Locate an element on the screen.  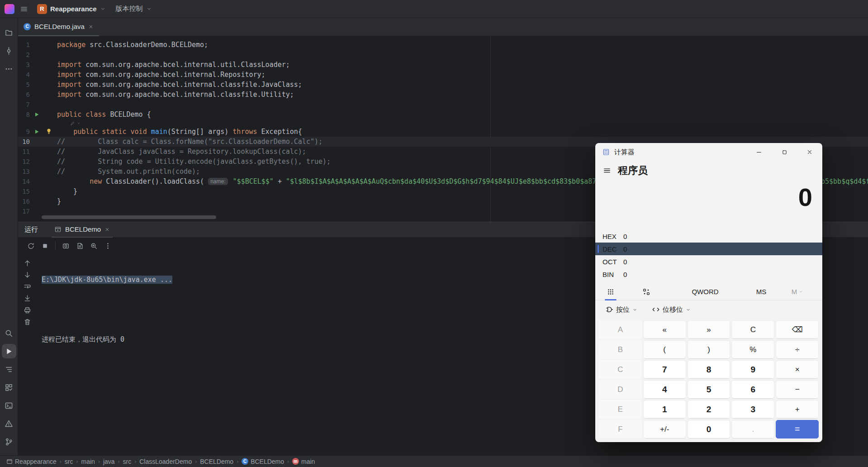
editor-tab-bceldemo: C BCELDemo.java is located at coordinates (59, 27).